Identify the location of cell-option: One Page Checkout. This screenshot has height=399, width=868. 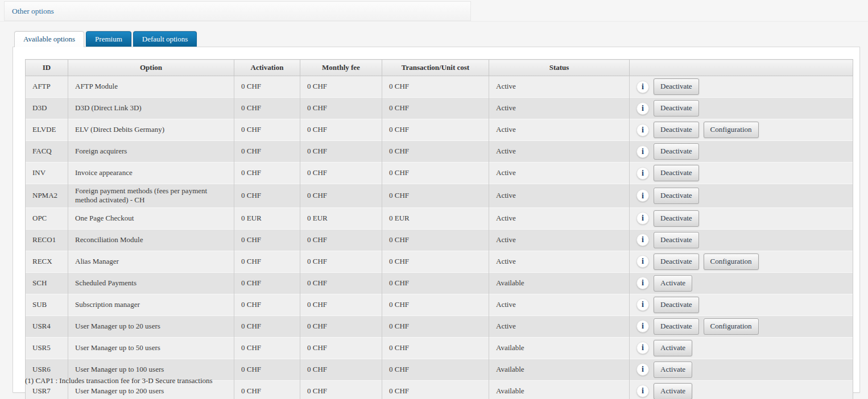
(151, 218).